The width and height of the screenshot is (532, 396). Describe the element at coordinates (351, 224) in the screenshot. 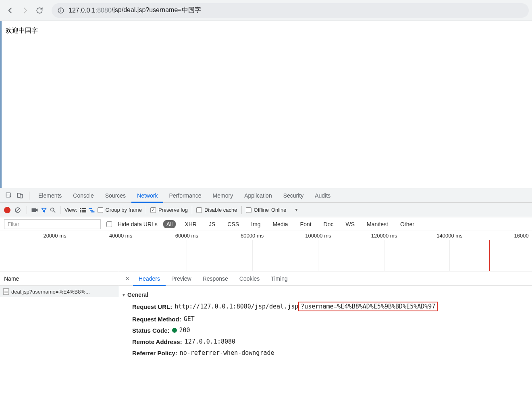

I see `filter-ws: WS` at that location.